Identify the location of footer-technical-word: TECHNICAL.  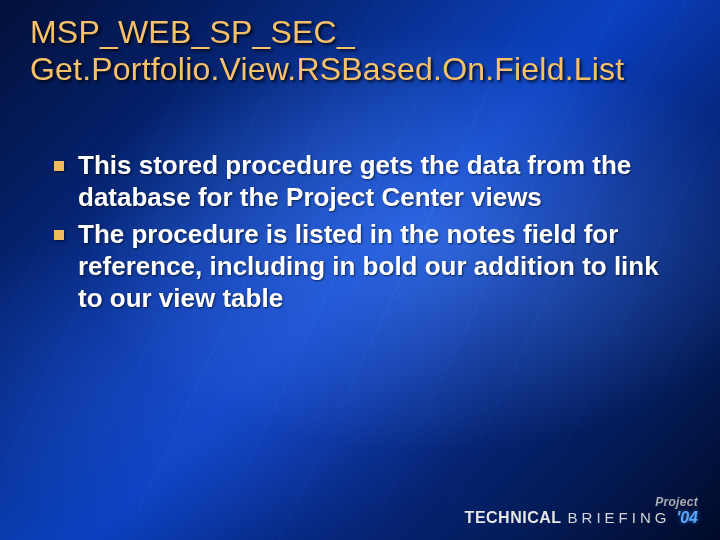
(514, 518).